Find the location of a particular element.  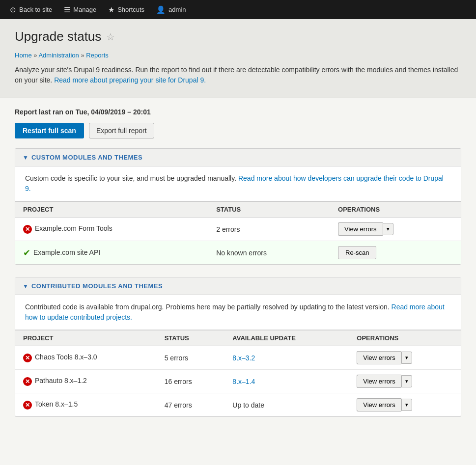

back-label: Back to site is located at coordinates (35, 10).